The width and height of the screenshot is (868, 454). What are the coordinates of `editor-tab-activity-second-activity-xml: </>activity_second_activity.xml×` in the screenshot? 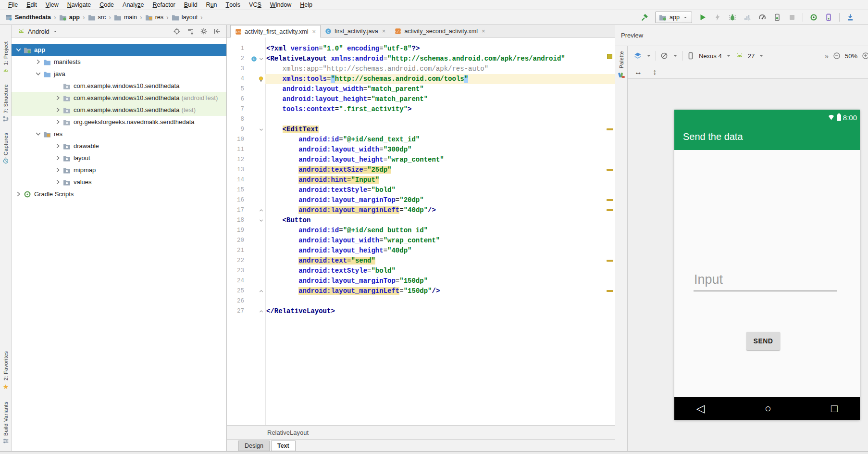 It's located at (440, 31).